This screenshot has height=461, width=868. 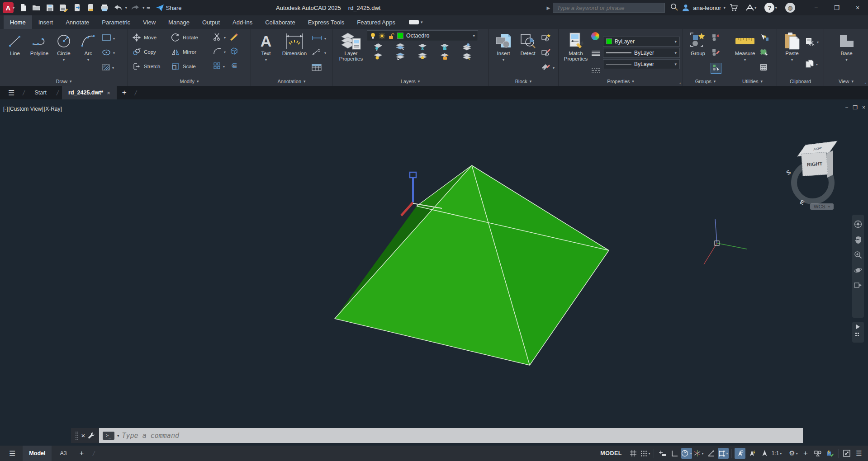 What do you see at coordinates (422, 47) in the screenshot?
I see `layer-freeze-tool-icon` at bounding box center [422, 47].